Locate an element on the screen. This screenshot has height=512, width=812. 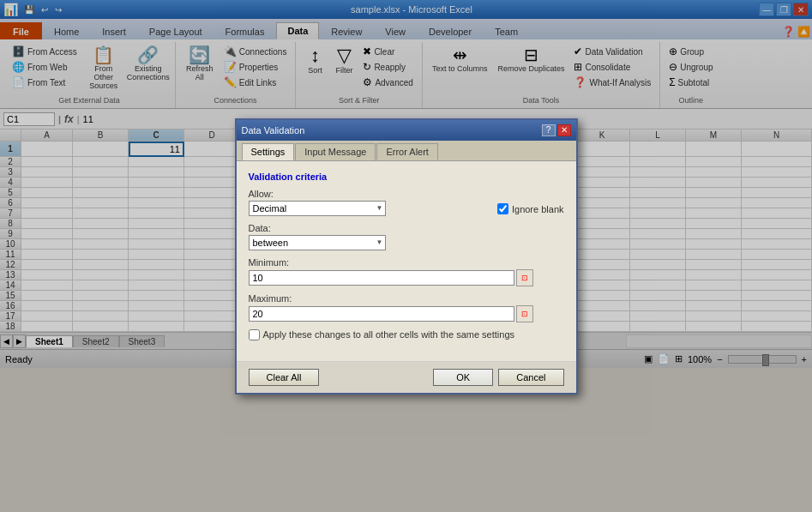
data-select-wrapper: between ▼ is located at coordinates (317, 243).